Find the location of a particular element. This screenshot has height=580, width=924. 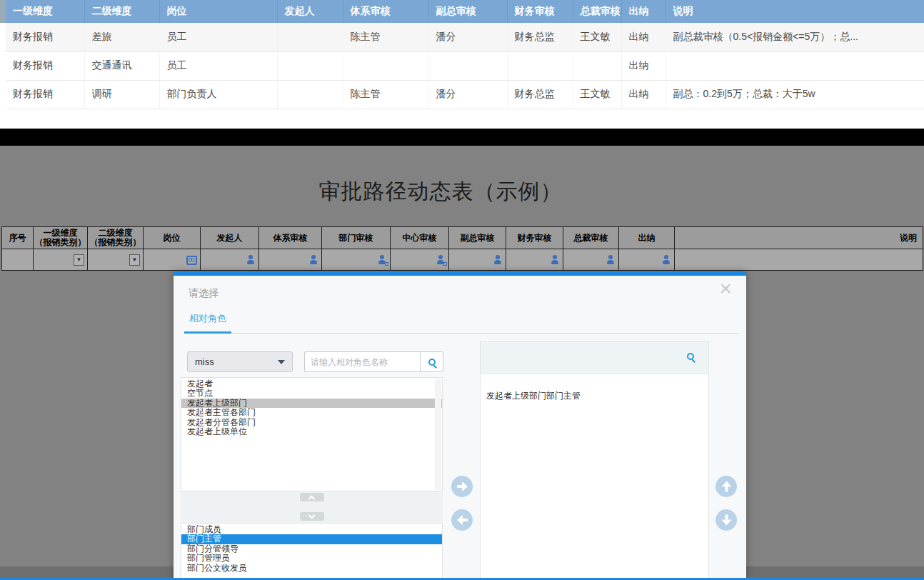

dropdown-value: miss is located at coordinates (204, 361).